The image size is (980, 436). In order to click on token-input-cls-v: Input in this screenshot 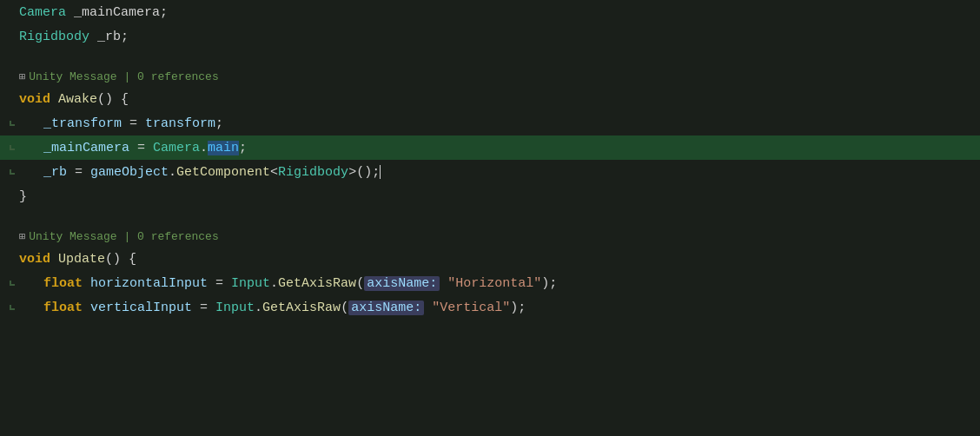, I will do `click(235, 307)`.